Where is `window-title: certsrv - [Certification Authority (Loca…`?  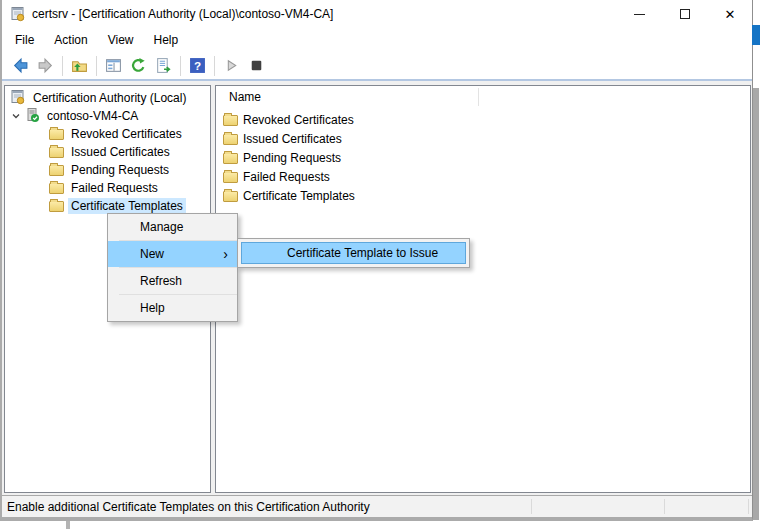 window-title: certsrv - [Certification Authority (Loca… is located at coordinates (182, 14).